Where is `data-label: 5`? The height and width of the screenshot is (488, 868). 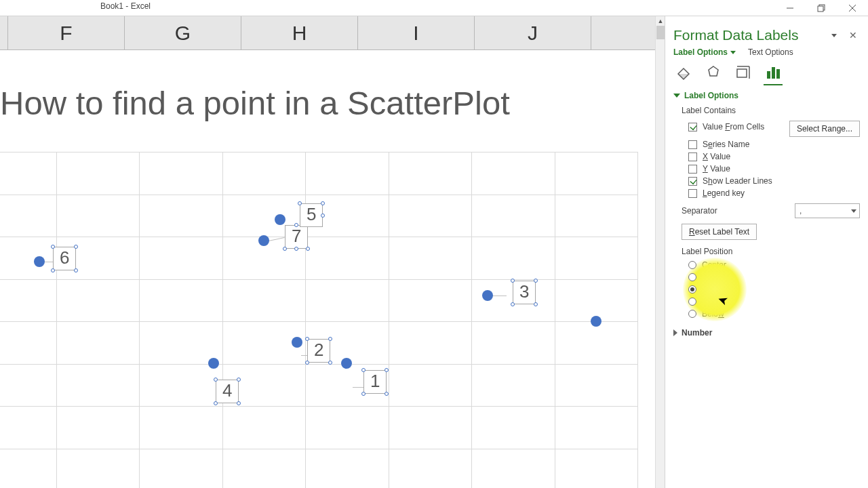 data-label: 5 is located at coordinates (311, 216).